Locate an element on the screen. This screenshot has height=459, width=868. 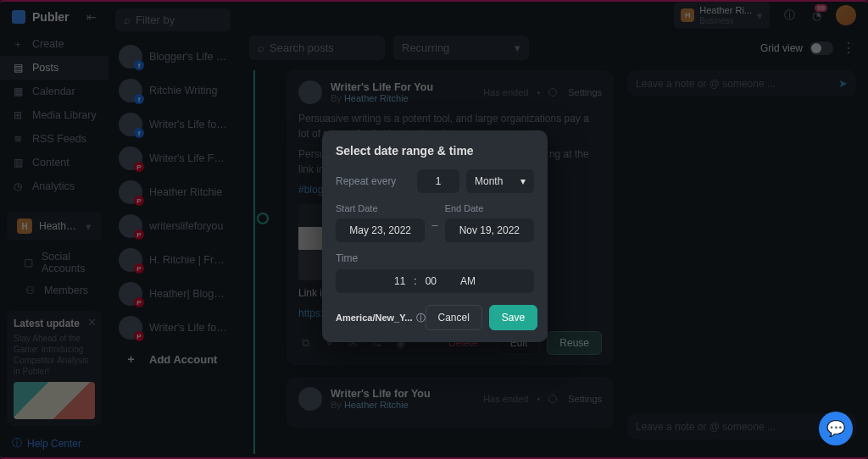
end-date-input: Nov 19, 2022 is located at coordinates (490, 230).